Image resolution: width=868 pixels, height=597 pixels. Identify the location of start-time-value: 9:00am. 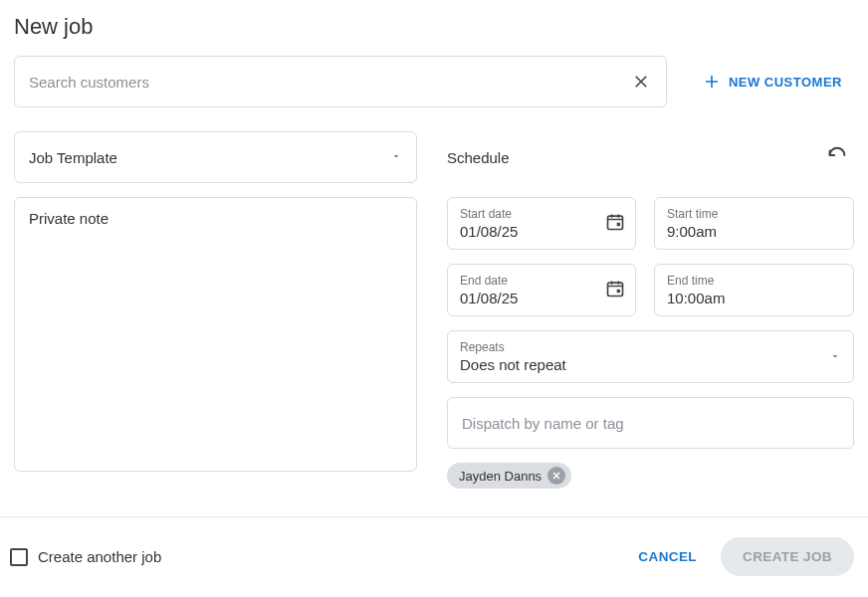
(755, 231).